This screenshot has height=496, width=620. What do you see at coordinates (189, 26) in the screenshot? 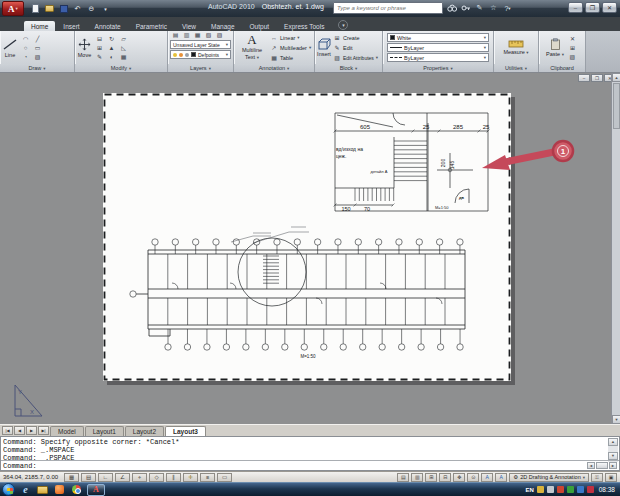
I see `tab-view: View` at bounding box center [189, 26].